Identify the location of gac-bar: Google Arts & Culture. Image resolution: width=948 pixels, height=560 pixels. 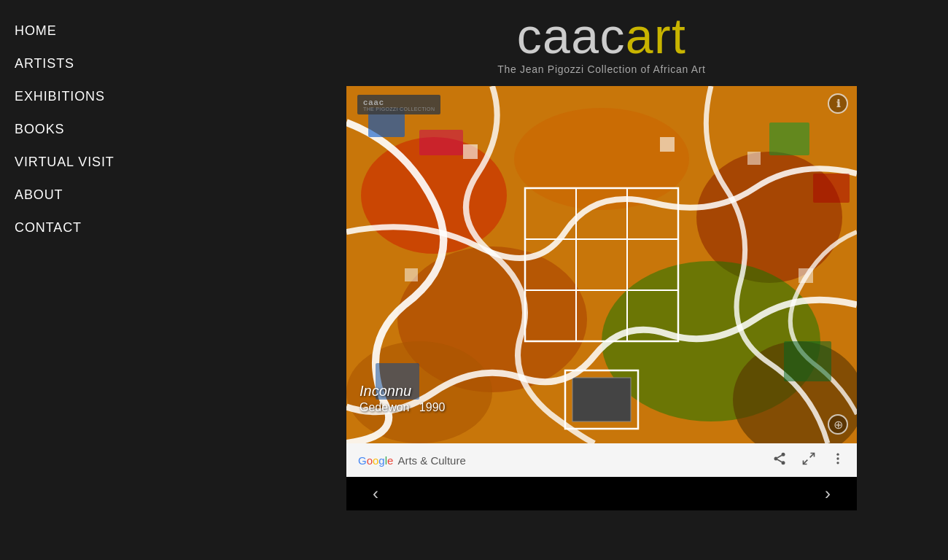
(602, 460).